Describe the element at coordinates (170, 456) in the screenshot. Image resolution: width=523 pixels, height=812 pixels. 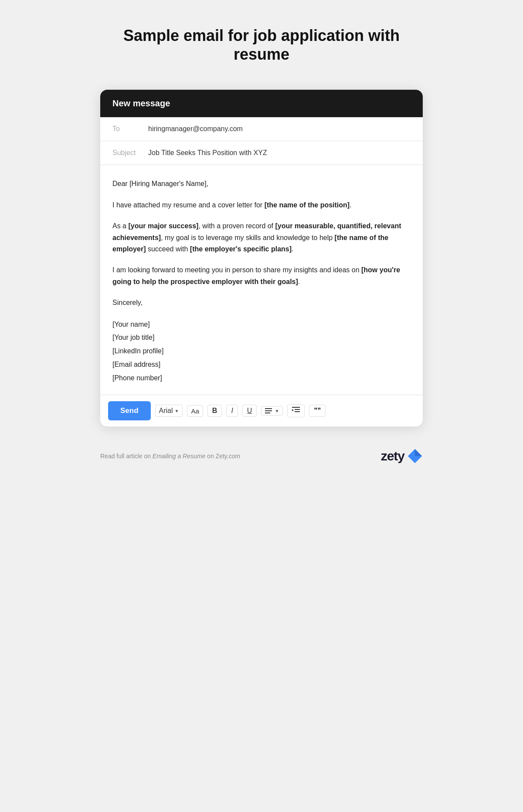
I see `footer-text: Read full article on Emailing a Resume o…` at that location.